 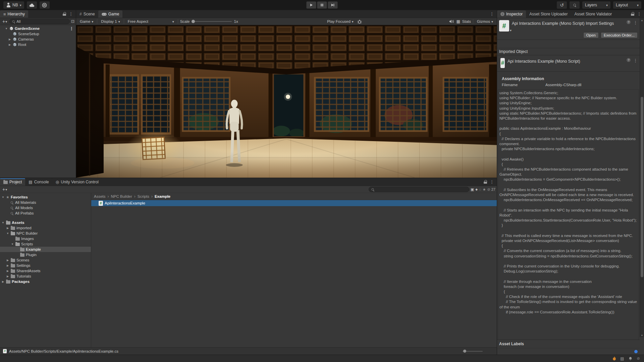 What do you see at coordinates (14, 14) in the screenshot?
I see `tab-hierarchy: Hierarchy` at bounding box center [14, 14].